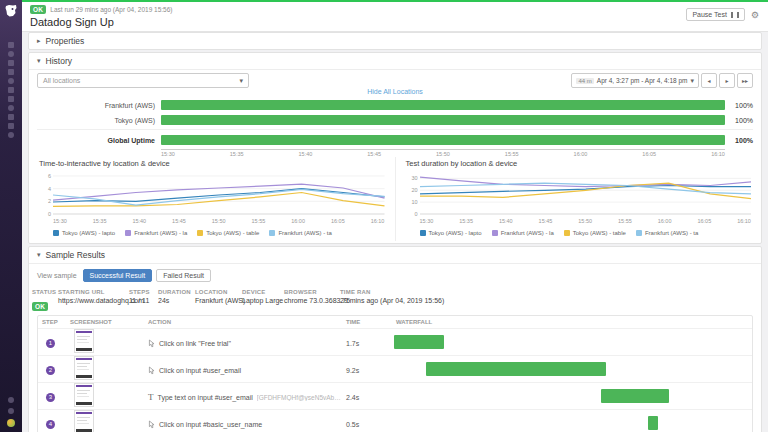 The width and height of the screenshot is (768, 432). Describe the element at coordinates (11, 117) in the screenshot. I see `sidebar-item-notebooks-icon` at that location.